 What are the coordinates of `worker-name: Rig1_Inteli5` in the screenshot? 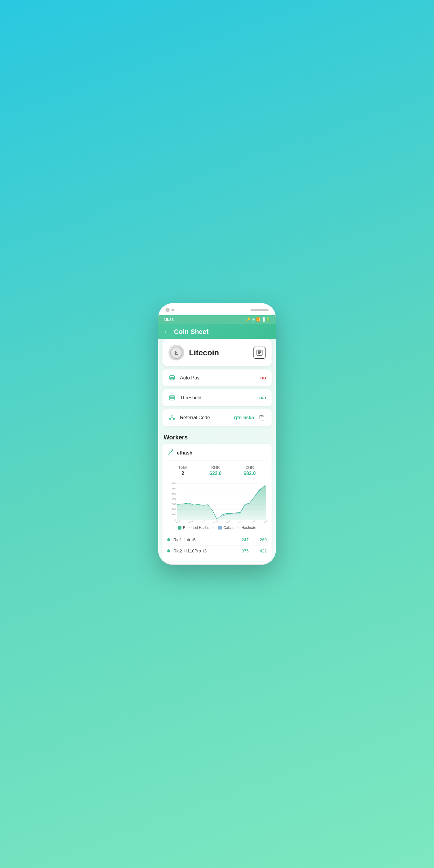 It's located at (202, 540).